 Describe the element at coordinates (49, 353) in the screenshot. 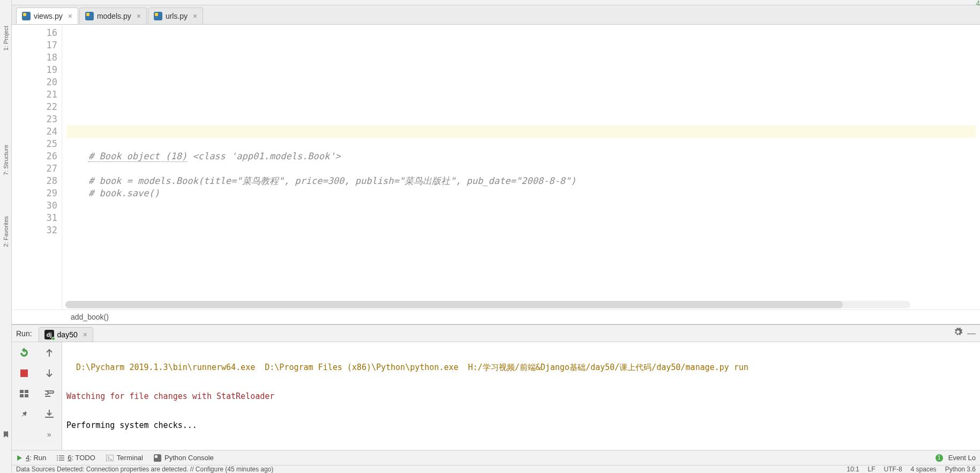

I see `up-arrow-icon` at that location.